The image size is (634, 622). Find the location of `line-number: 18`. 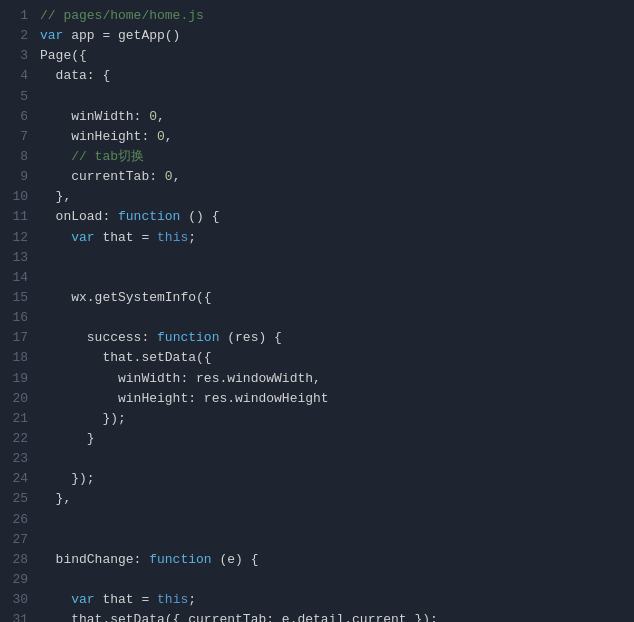

line-number: 18 is located at coordinates (16, 358).